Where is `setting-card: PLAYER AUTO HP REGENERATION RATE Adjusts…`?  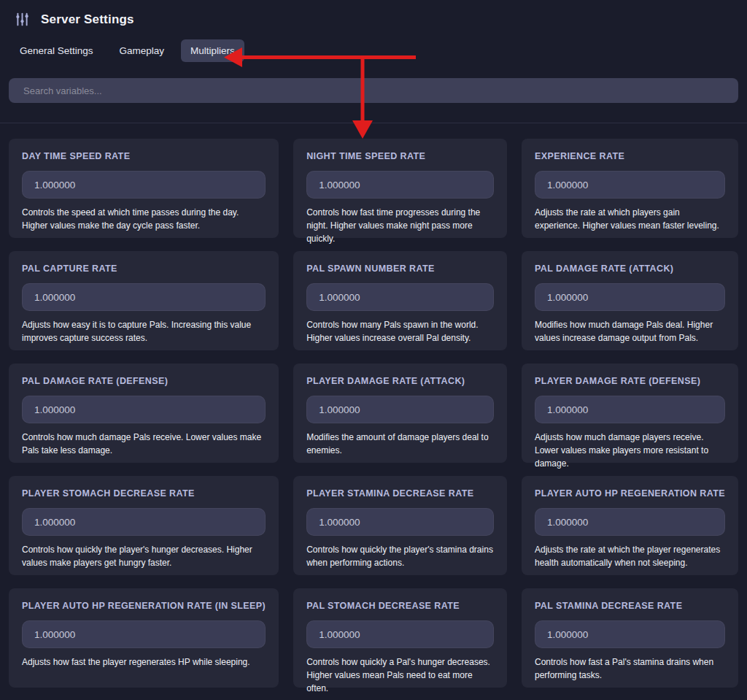 setting-card: PLAYER AUTO HP REGENERATION RATE Adjusts… is located at coordinates (630, 526).